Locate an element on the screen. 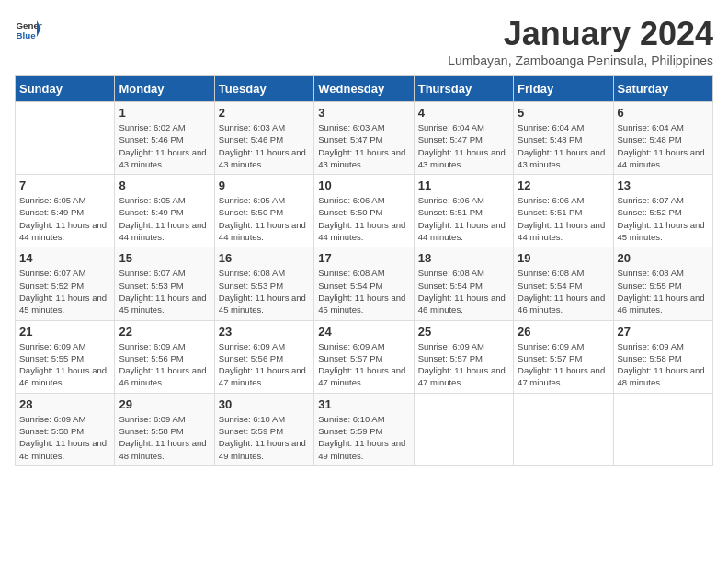 This screenshot has height=563, width=728. weekday-header: Thursday is located at coordinates (463, 89).